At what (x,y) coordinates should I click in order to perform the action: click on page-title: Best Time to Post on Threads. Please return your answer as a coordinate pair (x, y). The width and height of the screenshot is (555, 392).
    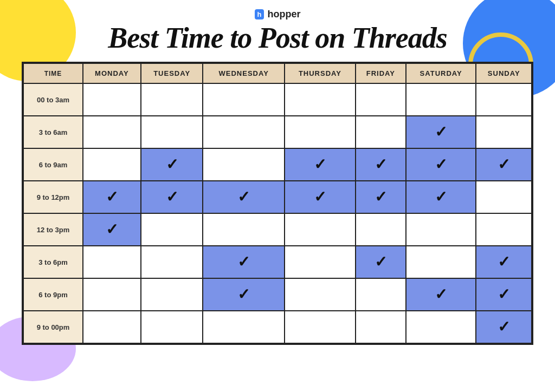
    Looking at the image, I should click on (278, 38).